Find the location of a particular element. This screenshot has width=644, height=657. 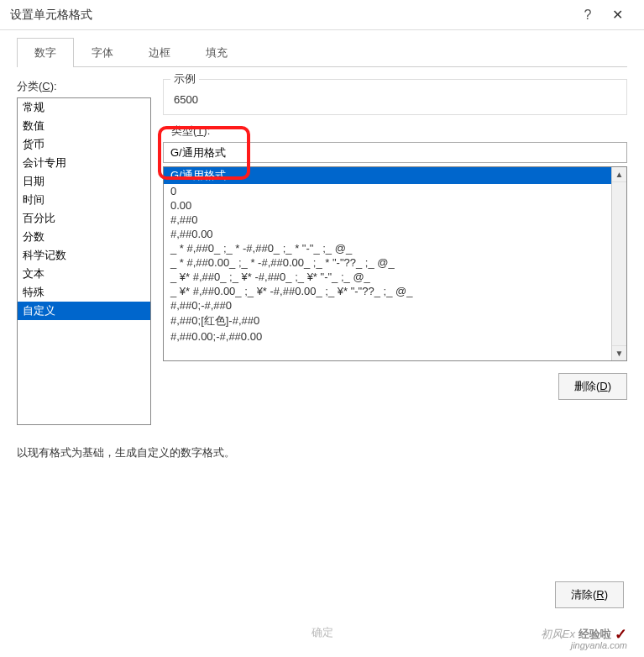

hint-text: 以现有格式为基础，生成自定义的数字格式。 is located at coordinates (322, 453).